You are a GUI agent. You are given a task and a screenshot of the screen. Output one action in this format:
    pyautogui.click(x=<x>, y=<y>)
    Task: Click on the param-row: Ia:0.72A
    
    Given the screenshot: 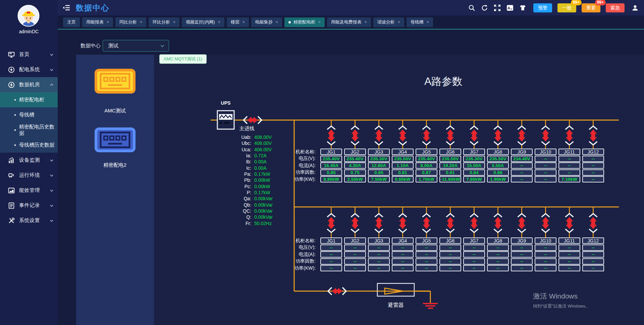 What is the action you would take?
    pyautogui.click(x=237, y=156)
    